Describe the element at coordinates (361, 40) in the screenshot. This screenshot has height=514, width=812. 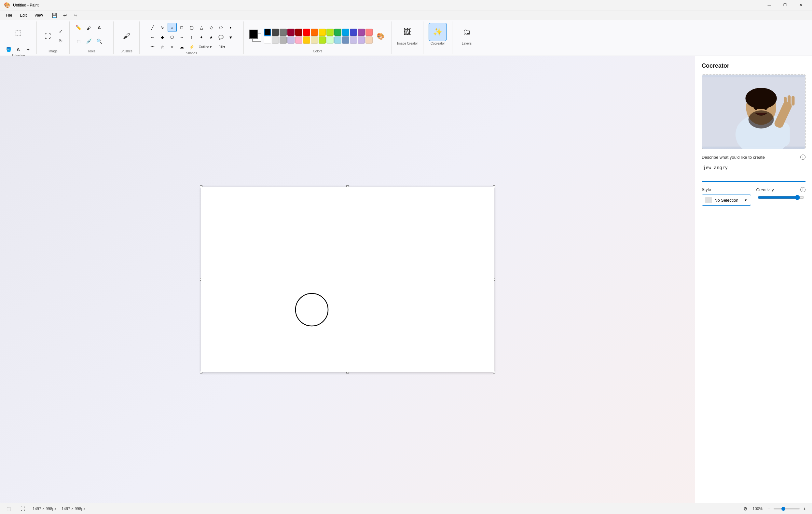
I see `color-violet` at that location.